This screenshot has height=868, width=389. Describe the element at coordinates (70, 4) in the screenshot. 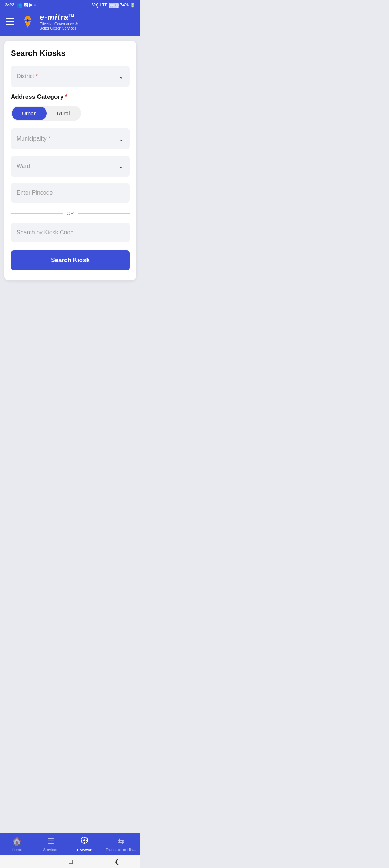

I see `status-bar: 3:22 👥 🖼 ▶ • Vo) LTE ▓▓▓ 74% 🔋` at that location.